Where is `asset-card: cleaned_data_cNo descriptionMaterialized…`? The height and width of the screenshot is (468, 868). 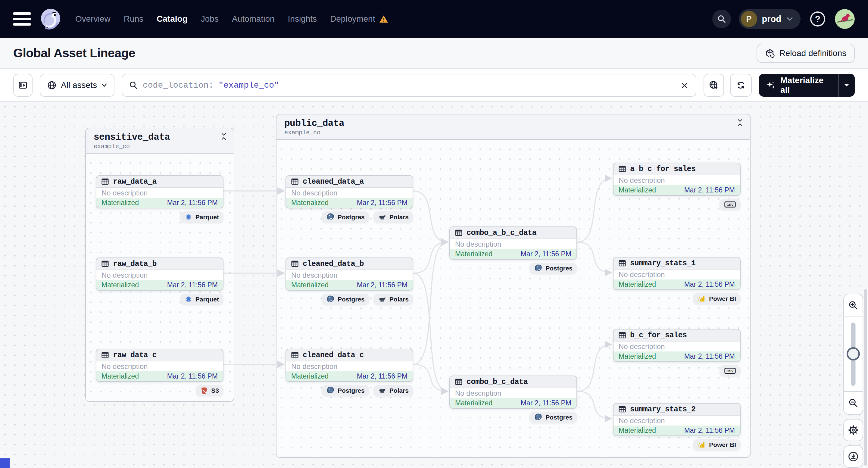
asset-card: cleaned_data_cNo descriptionMaterialized… is located at coordinates (349, 365).